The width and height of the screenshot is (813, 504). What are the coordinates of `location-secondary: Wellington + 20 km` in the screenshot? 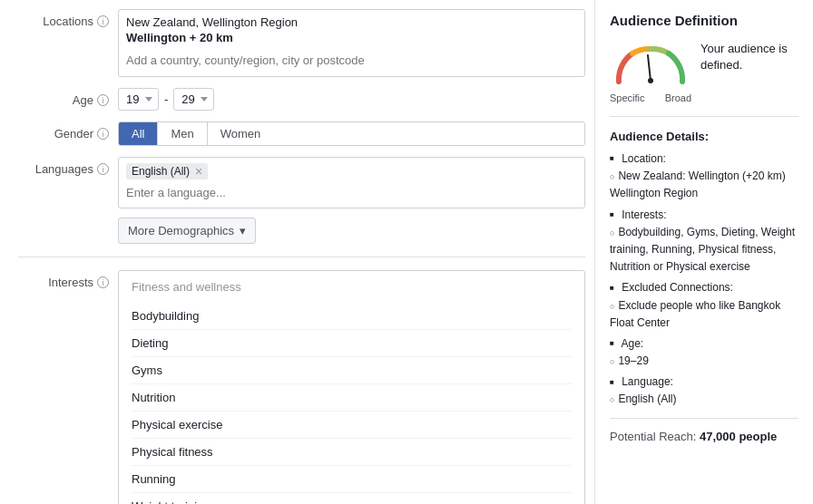 It's located at (352, 38).